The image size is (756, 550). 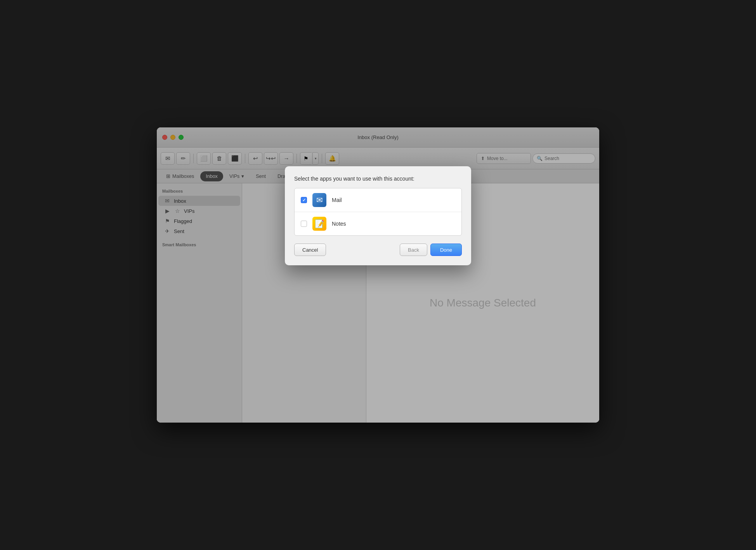 I want to click on mail-app-name: Mail, so click(x=337, y=200).